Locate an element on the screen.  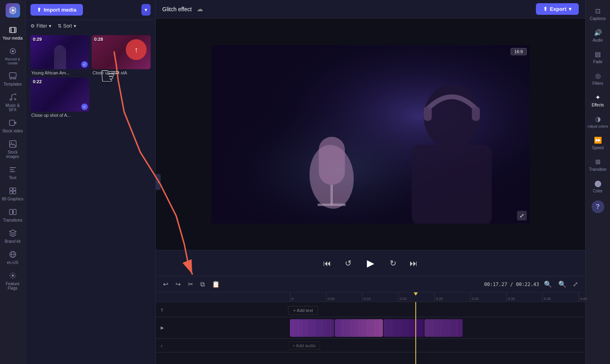
fade-label: Fade is located at coordinates (598, 62).